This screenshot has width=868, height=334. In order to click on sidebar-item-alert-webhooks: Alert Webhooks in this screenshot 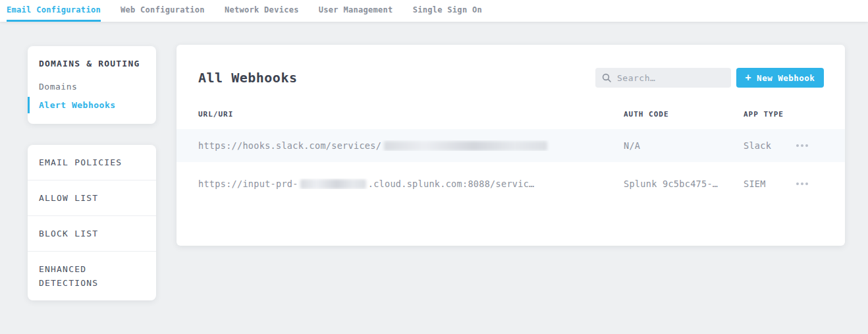, I will do `click(92, 105)`.